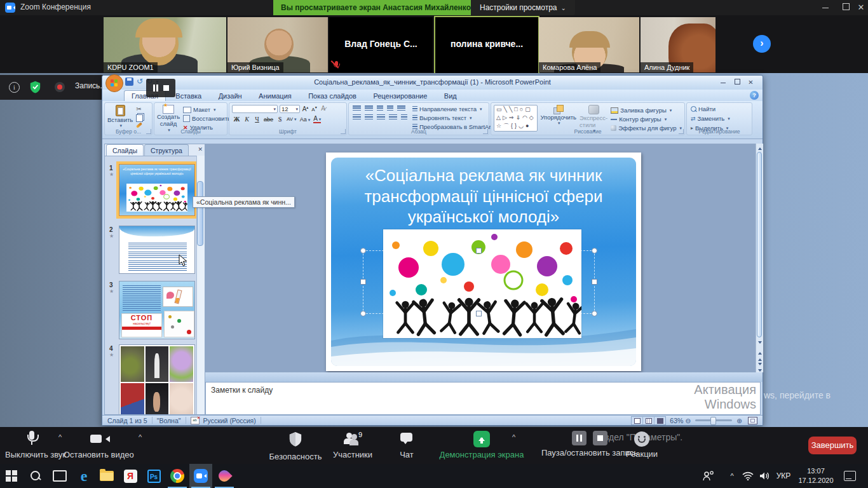 This screenshot has height=488, width=868. I want to click on text-direction-button: Направление текста, so click(455, 109).